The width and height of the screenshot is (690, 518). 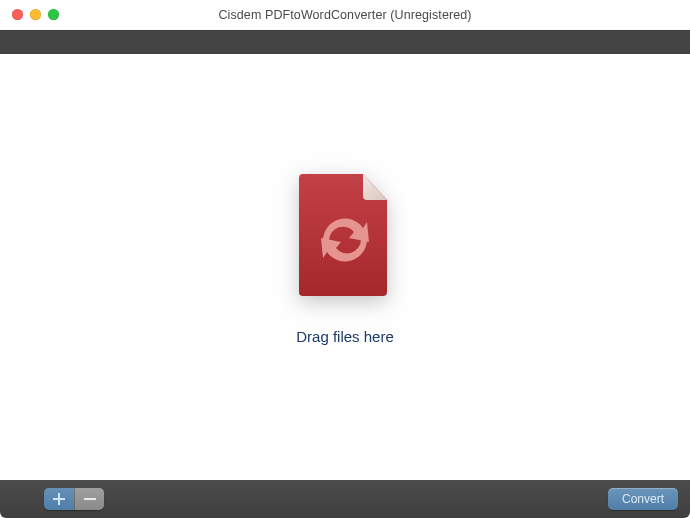 I want to click on zoom-window-button, so click(x=54, y=14).